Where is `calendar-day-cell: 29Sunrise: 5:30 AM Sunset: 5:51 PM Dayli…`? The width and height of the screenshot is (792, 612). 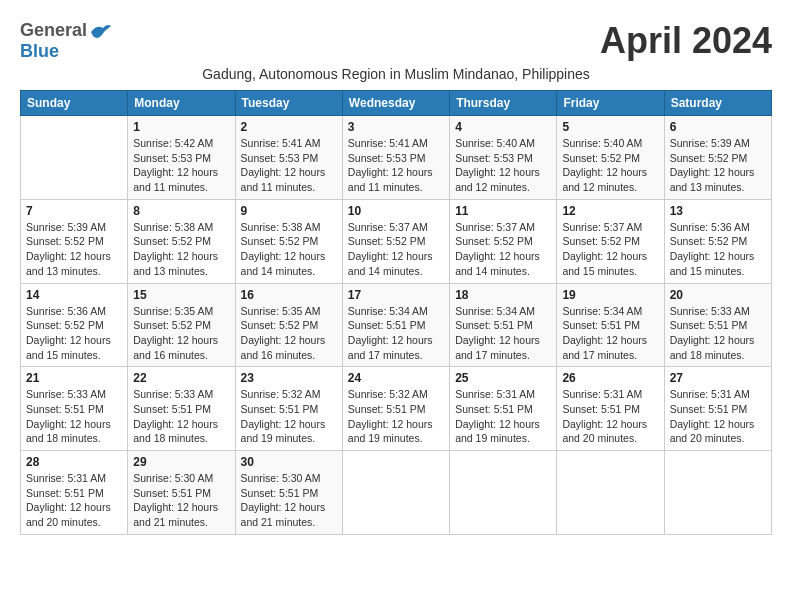
calendar-day-cell: 29Sunrise: 5:30 AM Sunset: 5:51 PM Dayli… is located at coordinates (182, 493).